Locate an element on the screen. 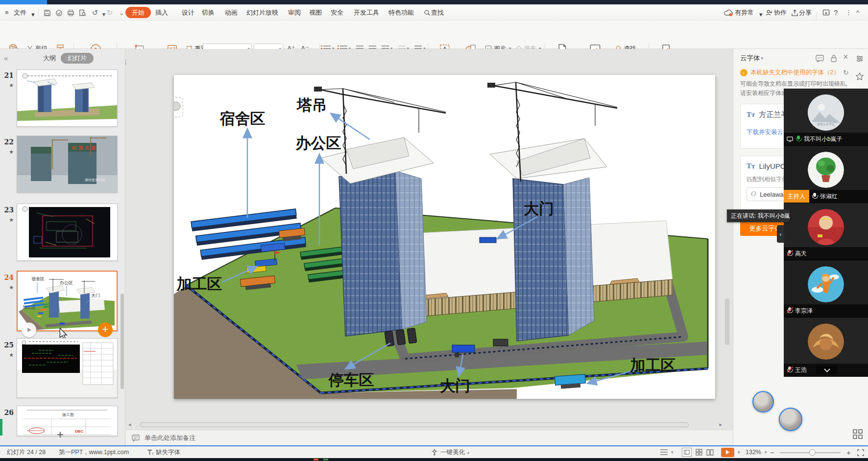 The height and width of the screenshot is (461, 868). italic-o-icon: O is located at coordinates (753, 194).